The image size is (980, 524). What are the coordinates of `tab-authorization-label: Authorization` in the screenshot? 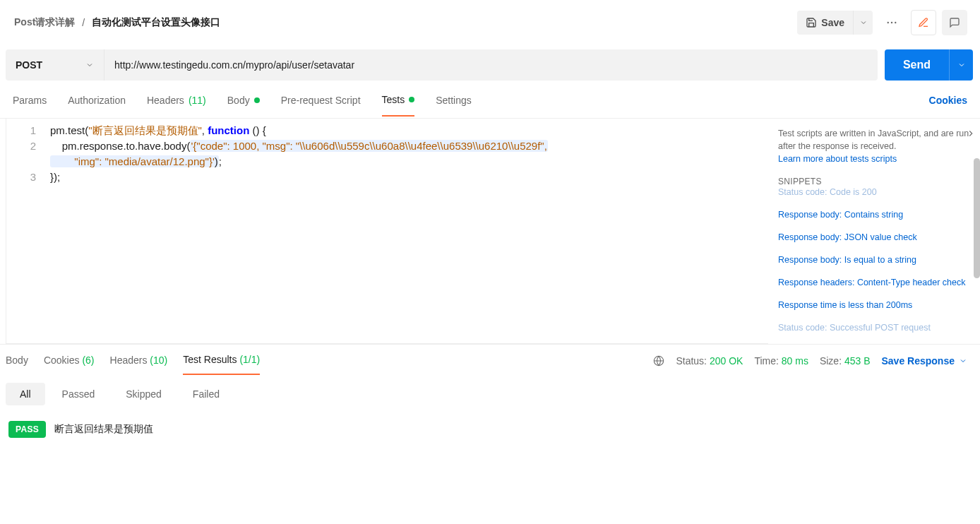 It's located at (97, 100).